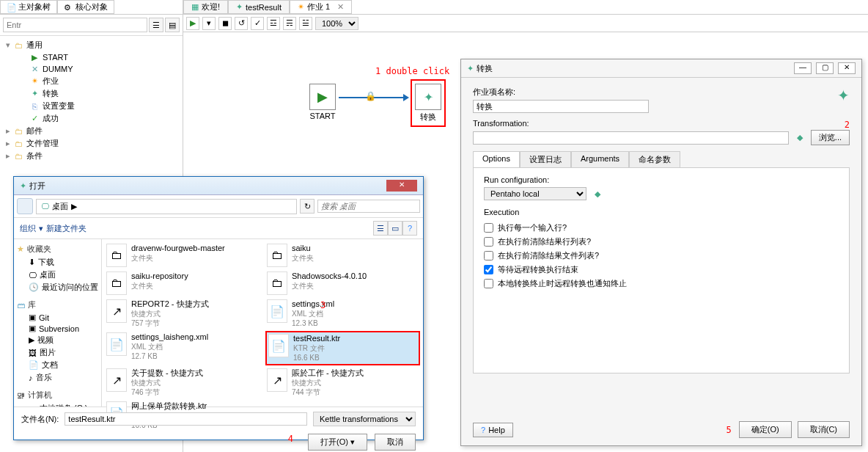 This screenshot has height=452, width=868. Describe the element at coordinates (306, 23) in the screenshot. I see `explore-button: ☱` at that location.